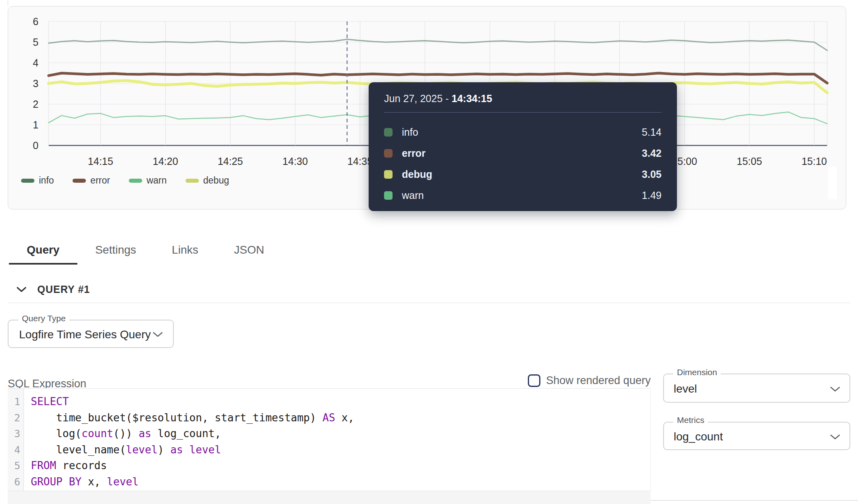 The width and height of the screenshot is (858, 504). I want to click on code-line: GROUP BY x, level, so click(192, 482).